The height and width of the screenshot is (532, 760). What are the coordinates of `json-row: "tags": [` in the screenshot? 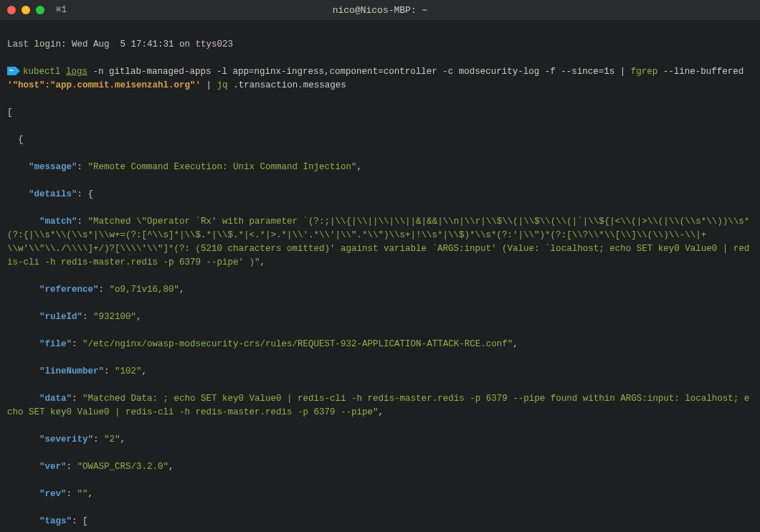 It's located at (380, 522).